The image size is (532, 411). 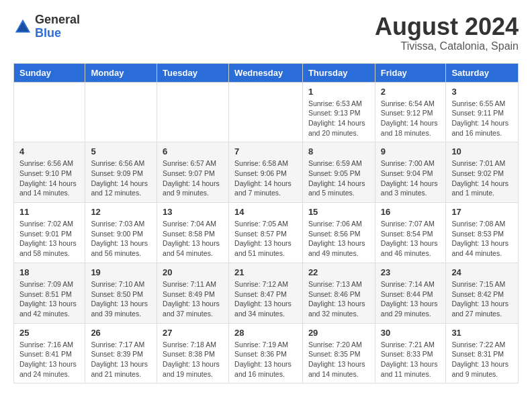 I want to click on day-number: 6, so click(x=193, y=152).